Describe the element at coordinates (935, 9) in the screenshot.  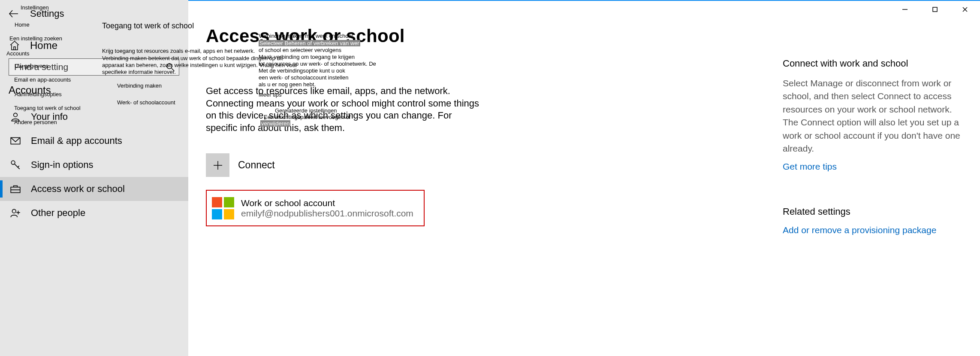
I see `maximize-button` at that location.